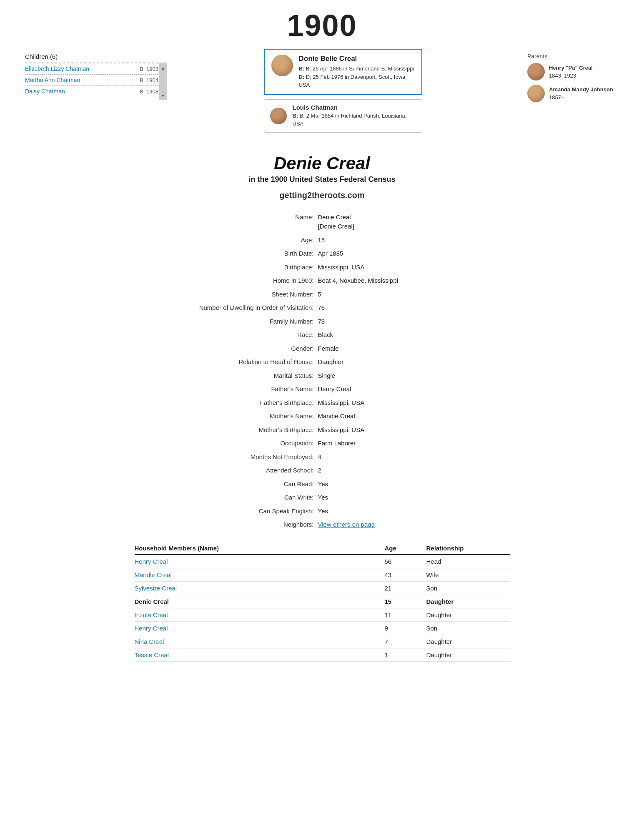  I want to click on primary-person-name: Donie Belle Creal, so click(357, 59).